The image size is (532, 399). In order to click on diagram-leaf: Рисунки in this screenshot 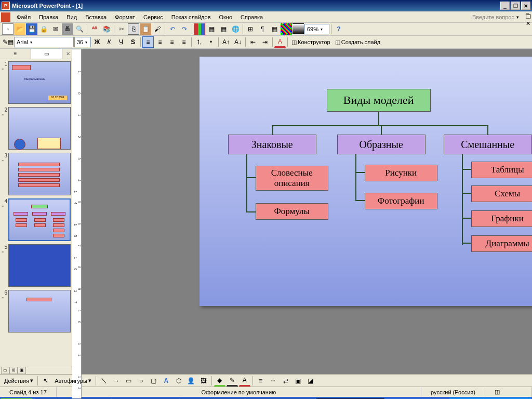, I will do `click(401, 173)`.